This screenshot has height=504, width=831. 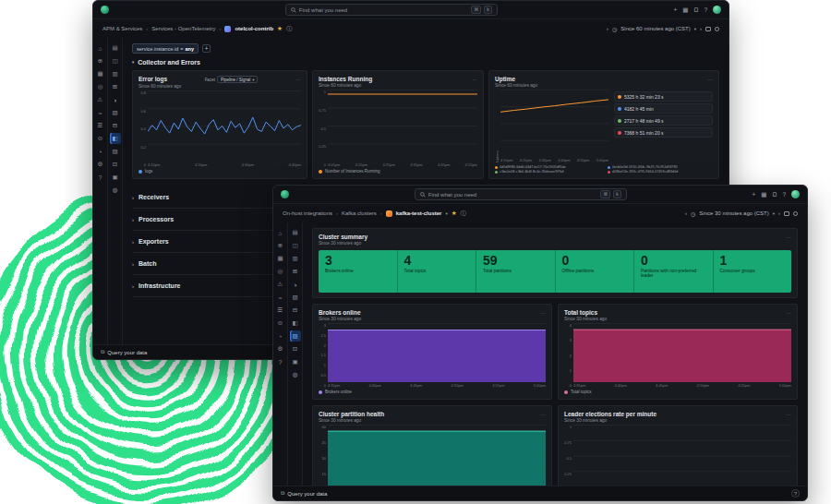 What do you see at coordinates (122, 29) in the screenshot?
I see `breadcrumb-apm-services: APM & Services` at bounding box center [122, 29].